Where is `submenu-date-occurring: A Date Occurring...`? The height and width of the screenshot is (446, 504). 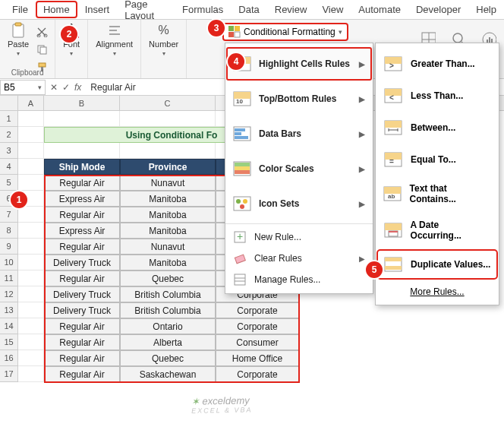 submenu-date-occurring: A Date Occurring... is located at coordinates (437, 230).